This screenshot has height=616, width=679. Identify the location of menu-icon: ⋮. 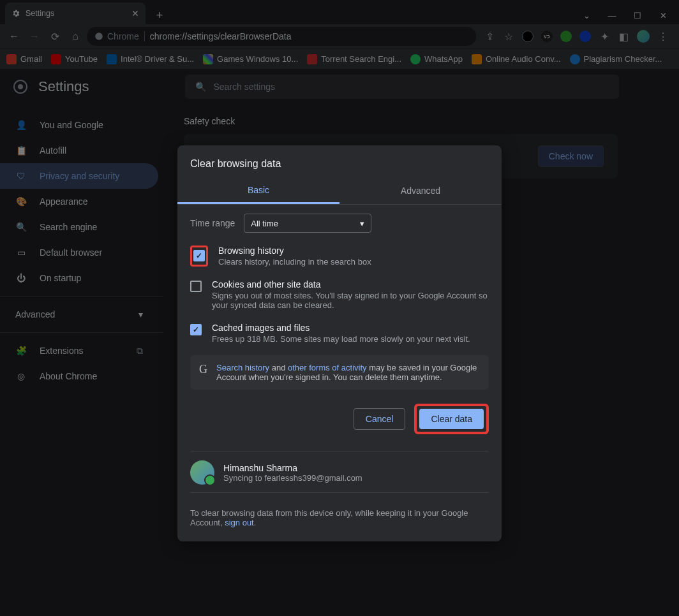
(663, 36).